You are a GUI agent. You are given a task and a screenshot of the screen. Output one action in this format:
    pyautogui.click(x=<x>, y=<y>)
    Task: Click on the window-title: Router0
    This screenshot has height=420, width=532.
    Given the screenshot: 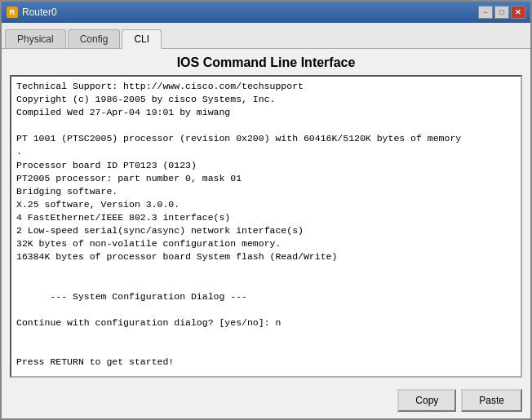 What is the action you would take?
    pyautogui.click(x=39, y=12)
    